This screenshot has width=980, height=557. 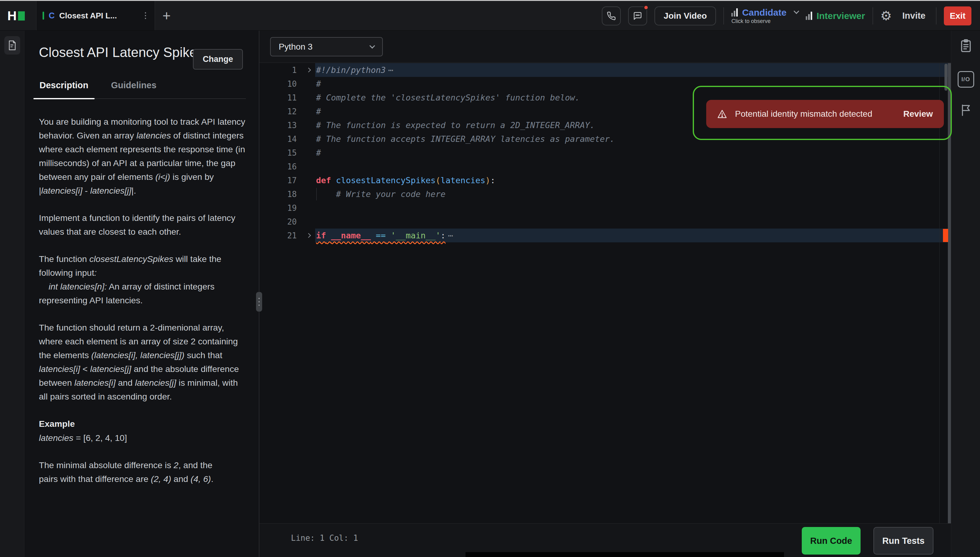 What do you see at coordinates (351, 236) in the screenshot?
I see `token-kw: __name__` at bounding box center [351, 236].